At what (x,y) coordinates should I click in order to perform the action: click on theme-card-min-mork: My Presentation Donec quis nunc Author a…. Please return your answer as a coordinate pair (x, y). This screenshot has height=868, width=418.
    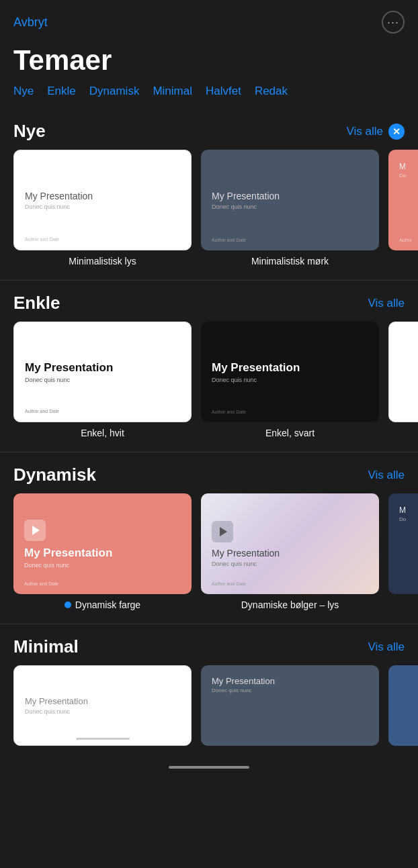
    Looking at the image, I should click on (290, 208).